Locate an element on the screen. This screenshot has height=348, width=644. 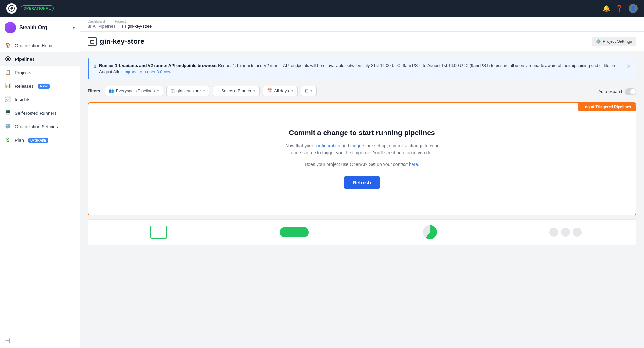
sidebar-item-label: Releases is located at coordinates (24, 86).